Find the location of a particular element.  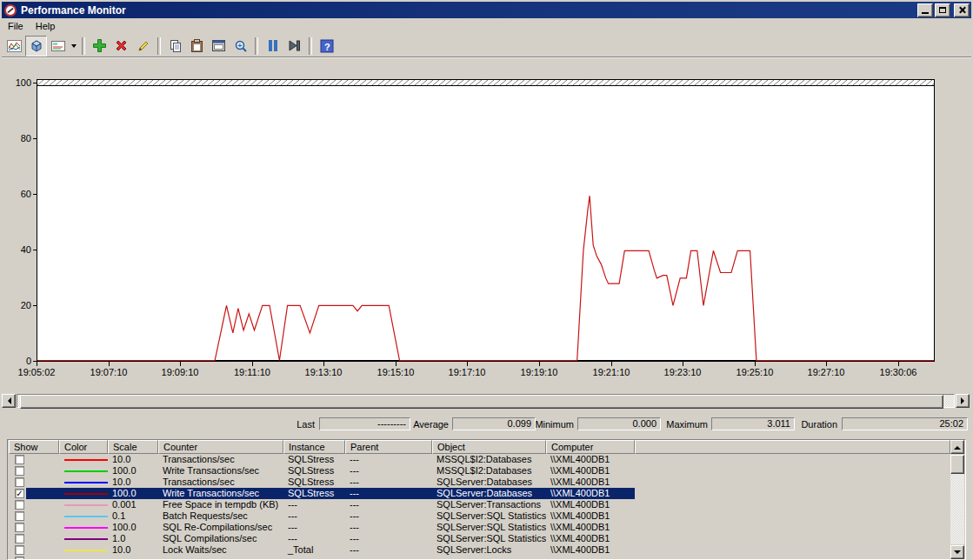

x-axis-label: 19:25:10 is located at coordinates (755, 372).